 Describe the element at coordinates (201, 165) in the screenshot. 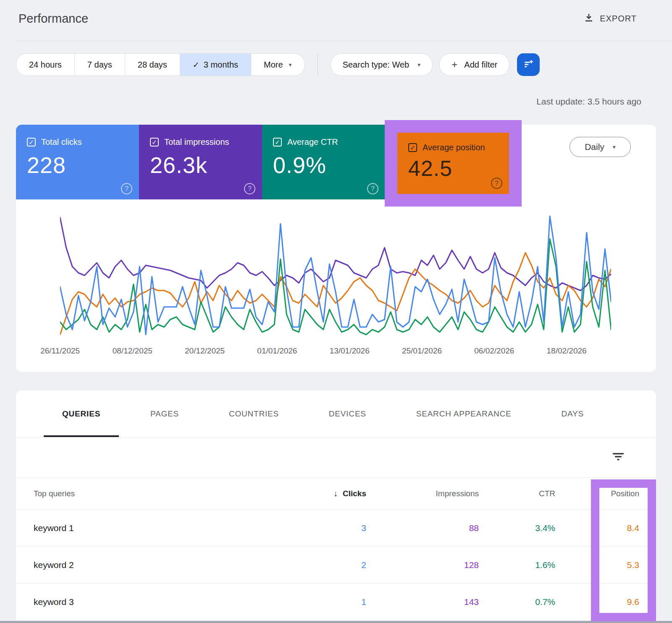

I see `metric-value: 26.3k` at that location.